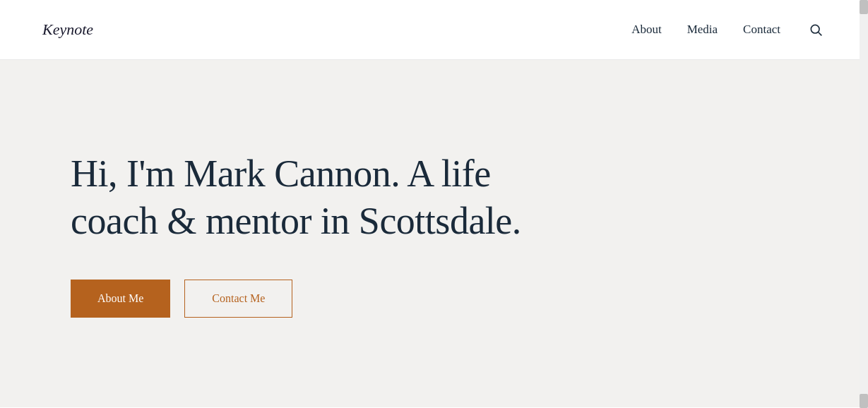 This screenshot has height=408, width=868. Describe the element at coordinates (296, 299) in the screenshot. I see `hero-buttons: About Me Contact Me` at that location.